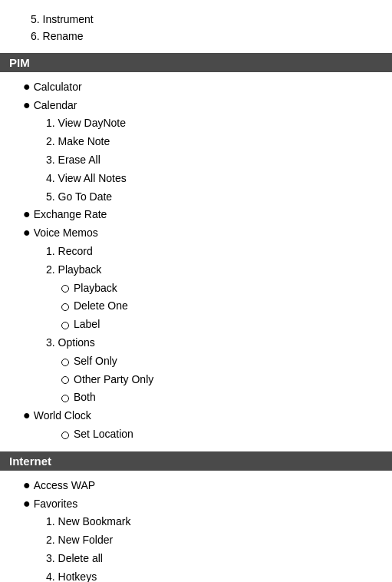 This screenshot has height=582, width=392. Describe the element at coordinates (196, 486) in the screenshot. I see `internet-access-wap: ● Access WAP` at that location.